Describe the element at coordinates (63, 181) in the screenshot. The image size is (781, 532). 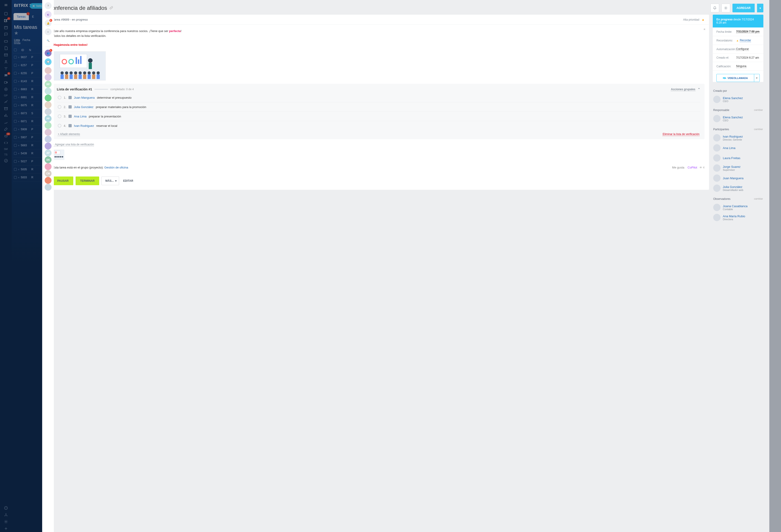
I see `pause-button: PAUSAR` at that location.